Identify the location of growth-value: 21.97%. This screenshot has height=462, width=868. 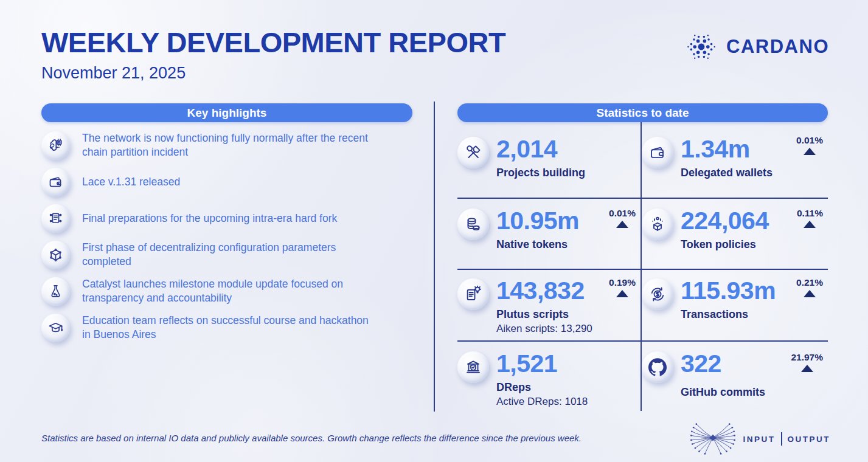
(807, 357).